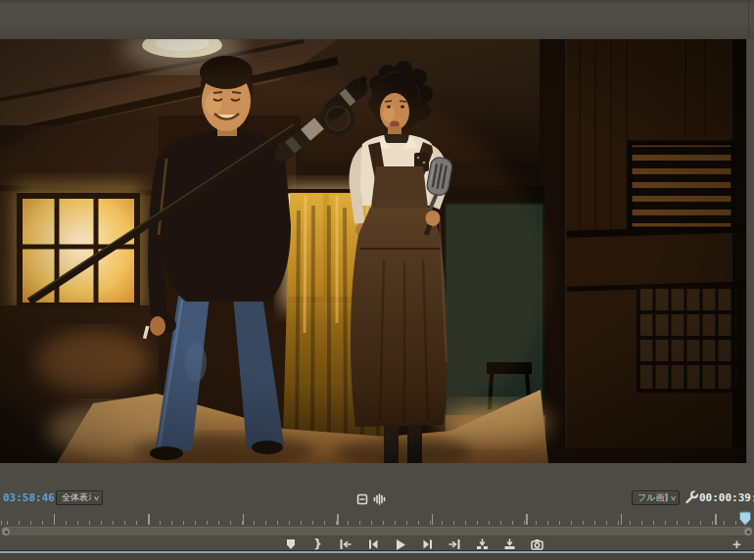 This screenshot has width=754, height=560. What do you see at coordinates (79, 497) in the screenshot?
I see `fit-zoom-dropdown: 全体表示 ∨` at bounding box center [79, 497].